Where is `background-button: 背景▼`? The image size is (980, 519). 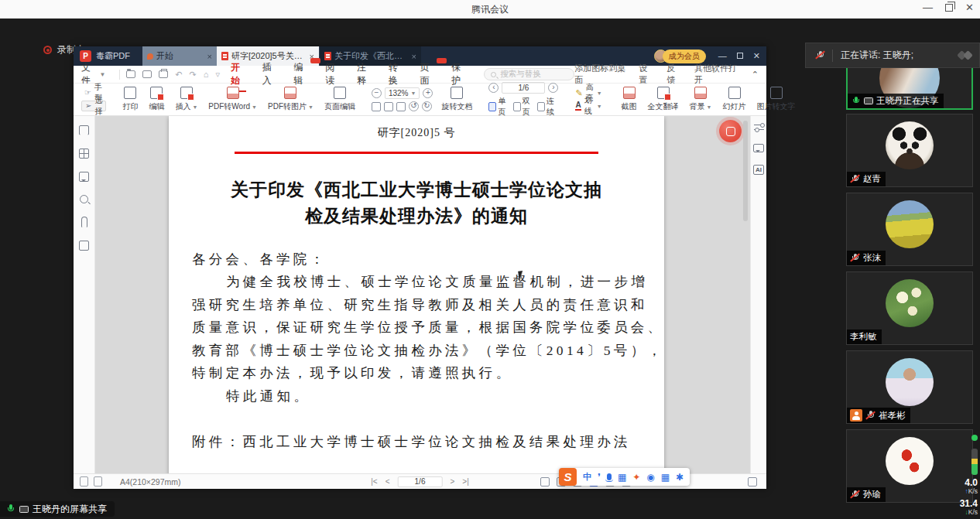
background-button: 背景▼ is located at coordinates (701, 99).